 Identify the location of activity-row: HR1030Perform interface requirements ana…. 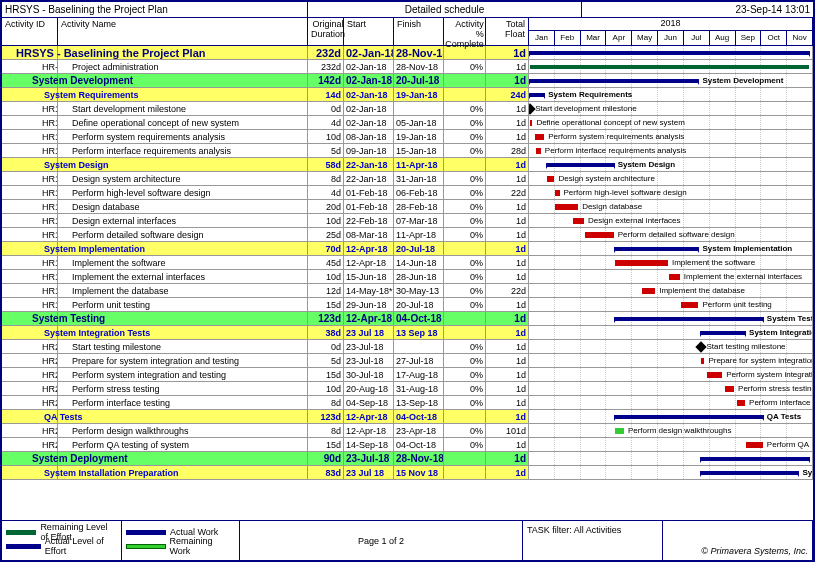
(408, 151).